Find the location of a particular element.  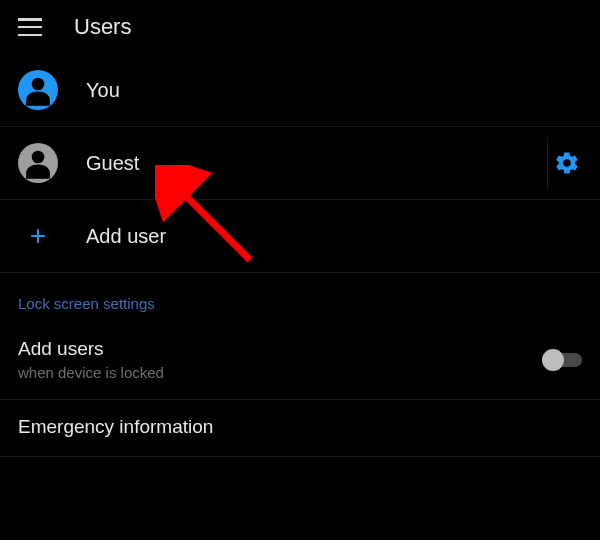

setting-title: Add users is located at coordinates (271, 349).